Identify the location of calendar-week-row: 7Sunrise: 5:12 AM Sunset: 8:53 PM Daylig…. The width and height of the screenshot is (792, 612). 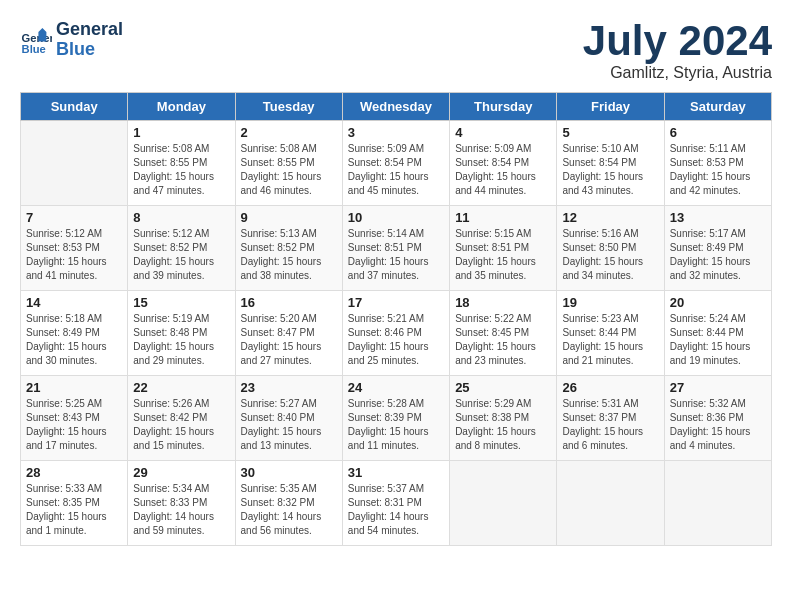
(396, 248).